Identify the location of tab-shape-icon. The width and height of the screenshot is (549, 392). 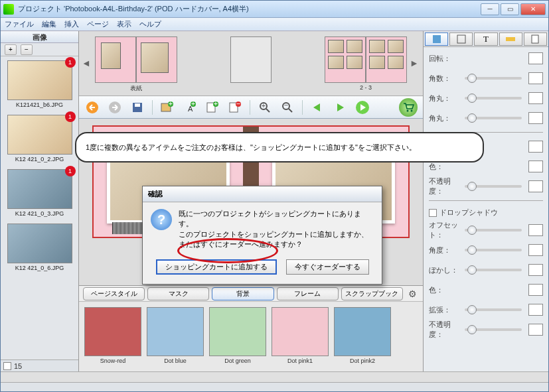
(437, 39).